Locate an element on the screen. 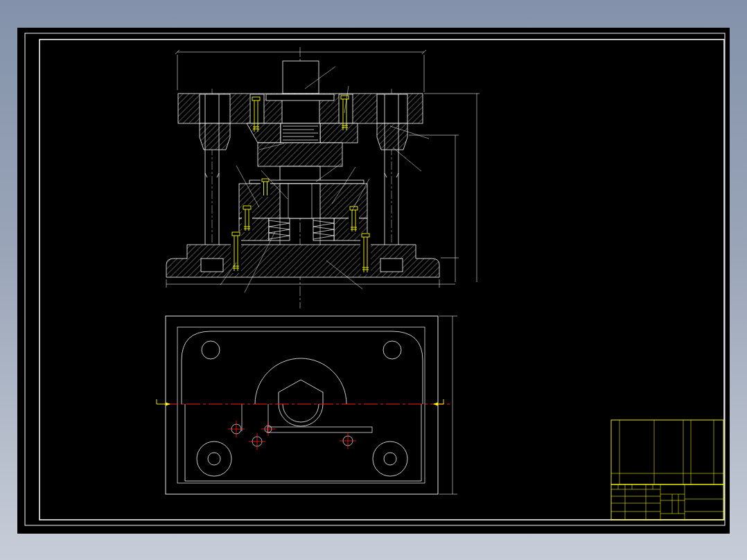 Image resolution: width=747 pixels, height=560 pixels. pillar-foot-right is located at coordinates (392, 265).